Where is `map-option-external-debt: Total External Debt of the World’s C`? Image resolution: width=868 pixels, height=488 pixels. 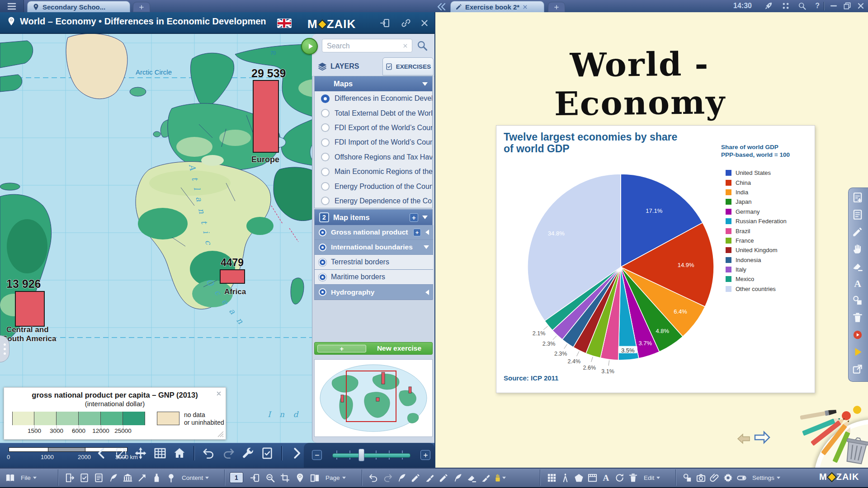
map-option-external-debt: Total External Debt of the World’s C is located at coordinates (373, 113).